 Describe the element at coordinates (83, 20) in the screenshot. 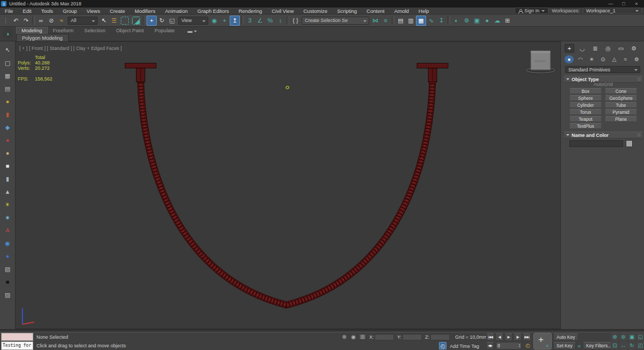

I see `selection-filter-dropdown: All` at that location.